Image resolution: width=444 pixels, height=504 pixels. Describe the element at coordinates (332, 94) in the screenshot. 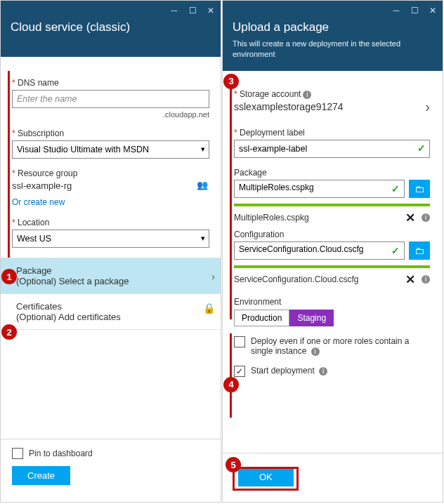

I see `storage-label: Storage accounti` at that location.